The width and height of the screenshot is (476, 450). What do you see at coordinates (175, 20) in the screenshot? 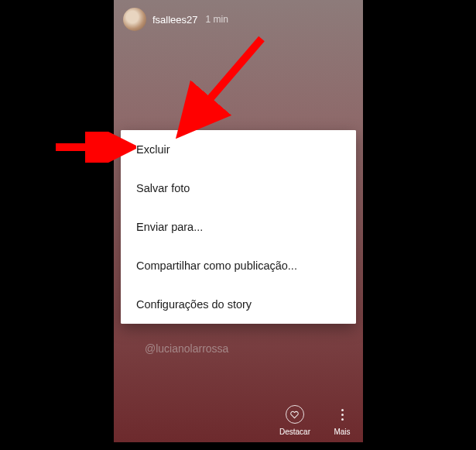
I see `username: fsallees27` at bounding box center [175, 20].